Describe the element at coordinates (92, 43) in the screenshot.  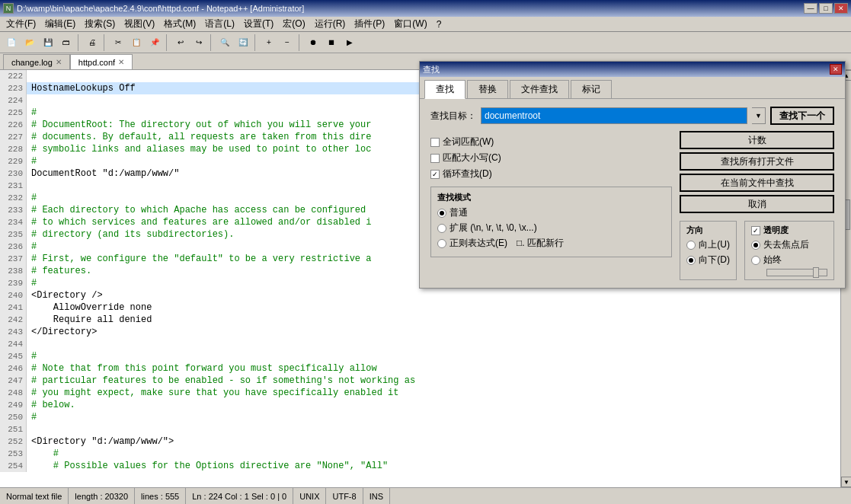
I see `print-button: 🖨` at that location.